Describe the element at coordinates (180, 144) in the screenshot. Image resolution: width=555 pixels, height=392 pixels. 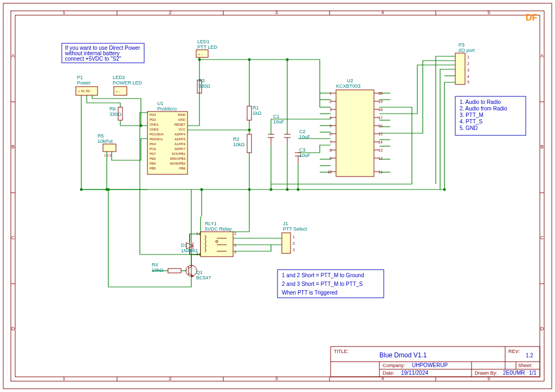
I see `svg-text: A1/PF6` at that location.